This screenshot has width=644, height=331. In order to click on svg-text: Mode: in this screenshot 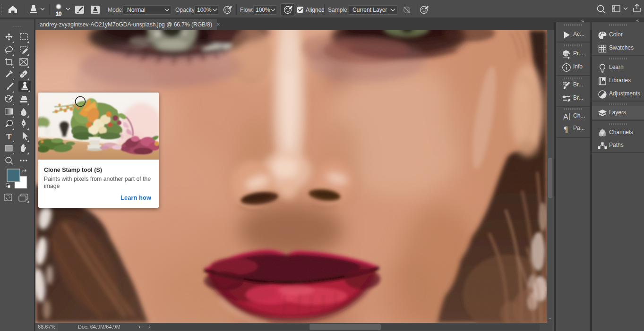, I will do `click(115, 10)`.